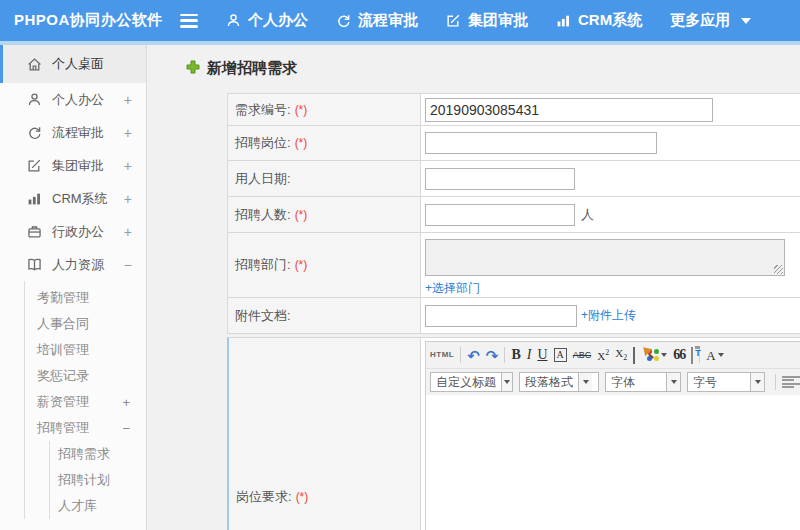  What do you see at coordinates (98, 454) in the screenshot?
I see `sidebar-item-recruit-demand: 招聘需求` at bounding box center [98, 454].